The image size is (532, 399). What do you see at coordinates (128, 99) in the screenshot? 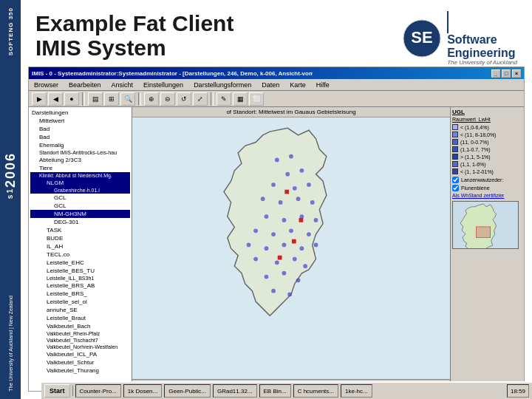
I see `toolbar-btn-6: 🔍` at bounding box center [128, 99].